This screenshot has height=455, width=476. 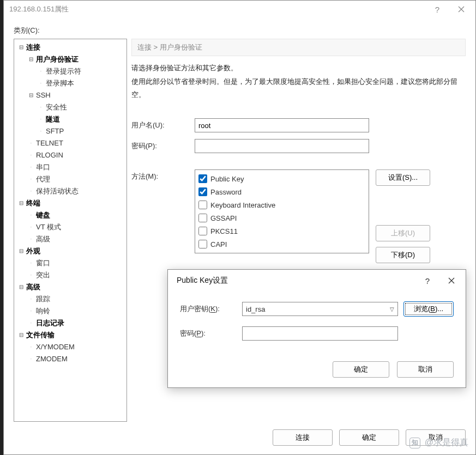 What do you see at coordinates (361, 369) in the screenshot?
I see `modal-ok-button: 确定` at bounding box center [361, 369].